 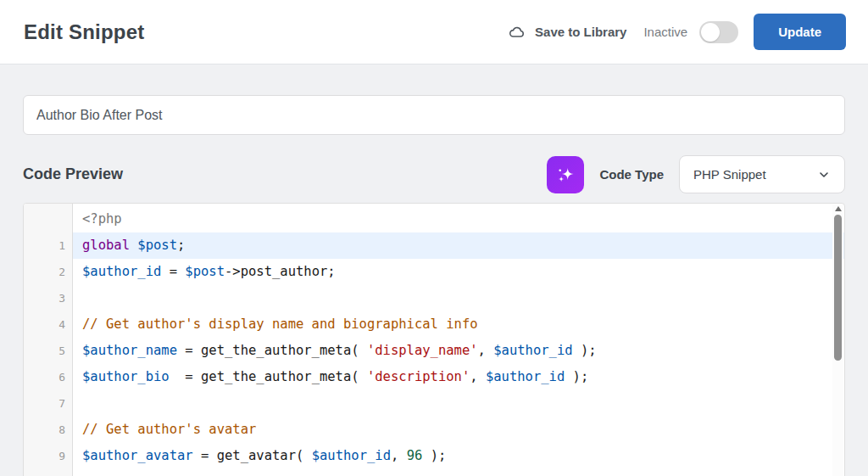 I want to click on save-to-library-button: Save to Library, so click(x=567, y=32).